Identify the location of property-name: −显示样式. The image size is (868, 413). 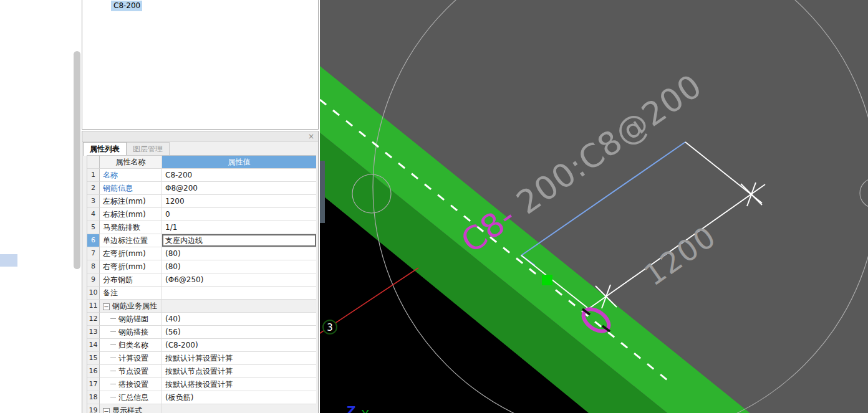
(131, 409).